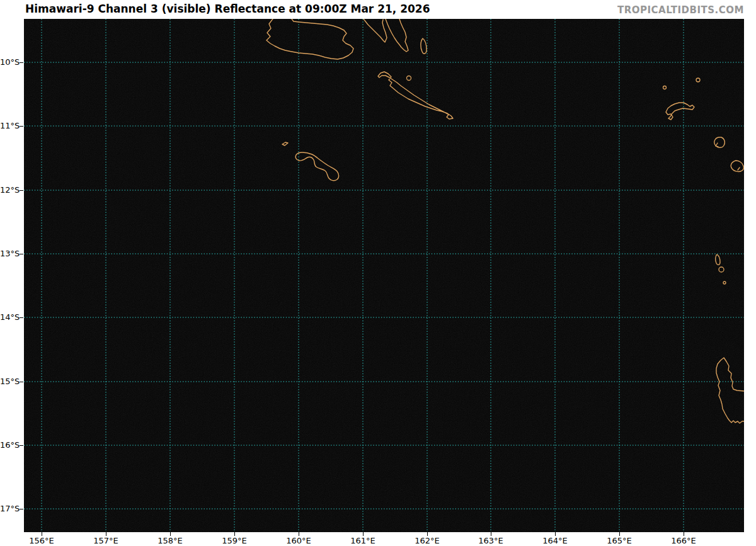 The width and height of the screenshot is (756, 546). I want to click on lon-tick-label: 161°E, so click(363, 540).